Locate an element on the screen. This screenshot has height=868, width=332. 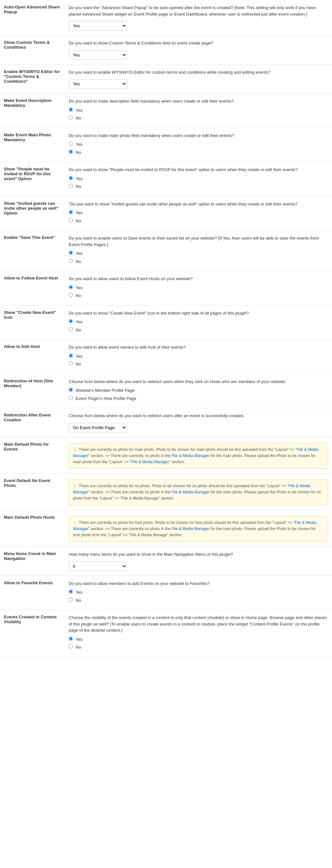
radio-input-show-people-must-be-invited-yes is located at coordinates (71, 178).